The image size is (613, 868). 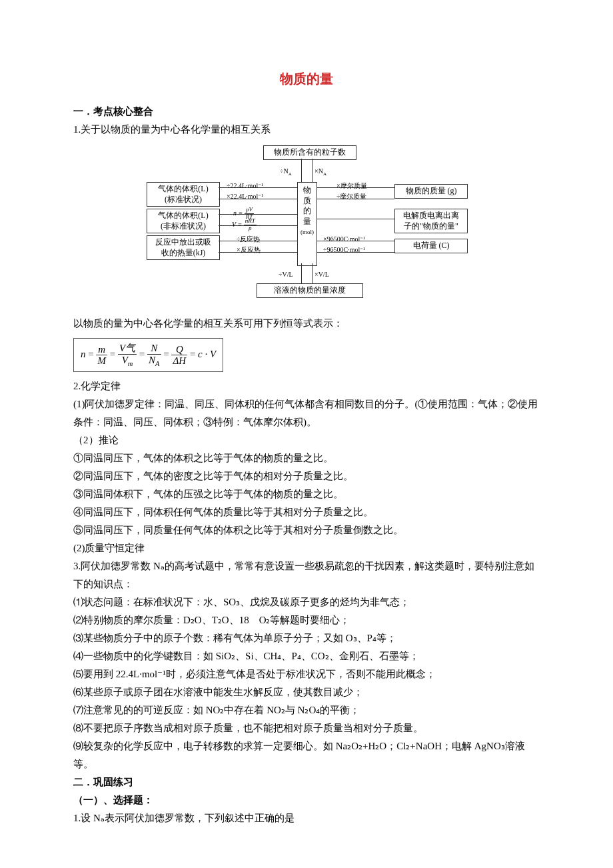 What do you see at coordinates (306, 387) in the screenshot?
I see `para-1-2: 2.化学定律` at bounding box center [306, 387].